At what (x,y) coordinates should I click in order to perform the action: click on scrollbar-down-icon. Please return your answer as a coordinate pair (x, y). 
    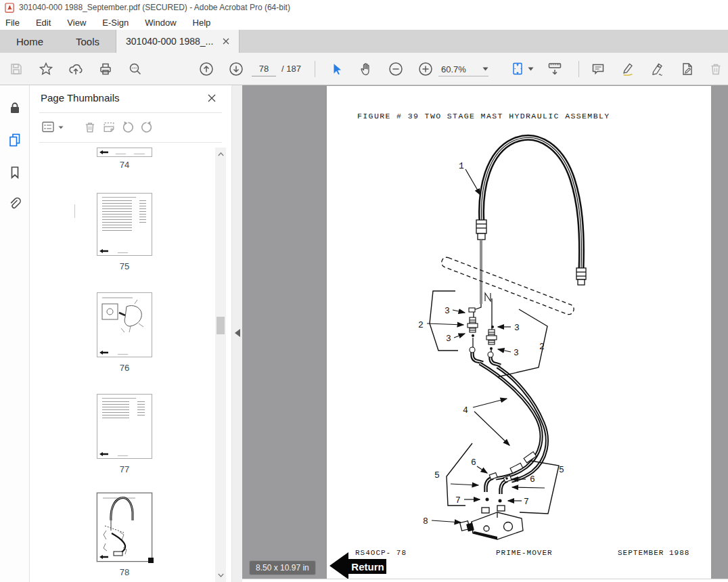
    Looking at the image, I should click on (221, 575).